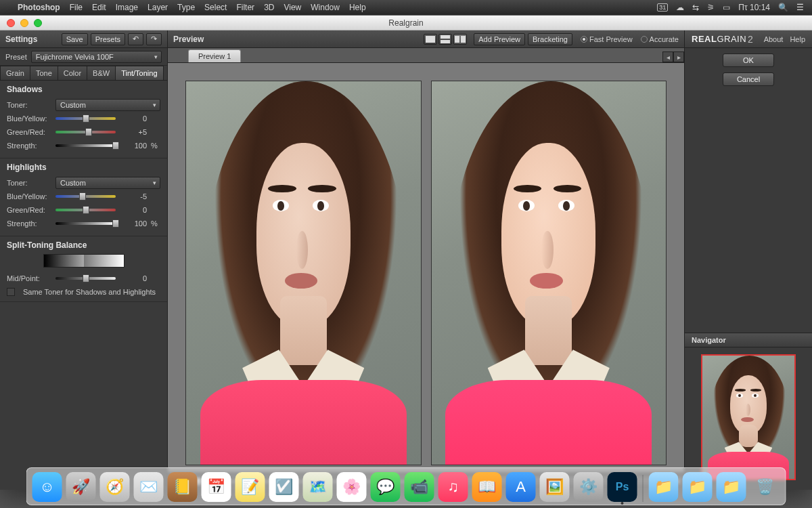 The image size is (812, 508). Describe the element at coordinates (748, 79) in the screenshot. I see `cancel-button: Cancel` at that location.